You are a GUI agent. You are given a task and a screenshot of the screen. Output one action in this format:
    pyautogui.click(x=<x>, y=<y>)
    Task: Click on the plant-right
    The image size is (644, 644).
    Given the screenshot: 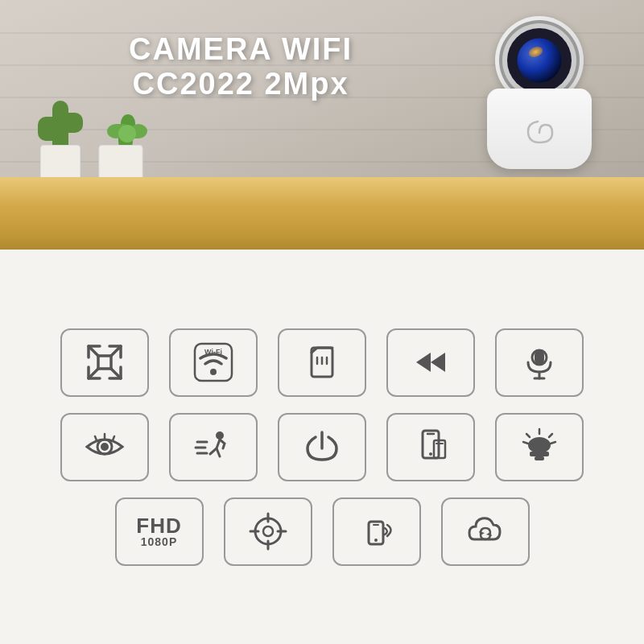 What is the action you would take?
    pyautogui.click(x=121, y=149)
    